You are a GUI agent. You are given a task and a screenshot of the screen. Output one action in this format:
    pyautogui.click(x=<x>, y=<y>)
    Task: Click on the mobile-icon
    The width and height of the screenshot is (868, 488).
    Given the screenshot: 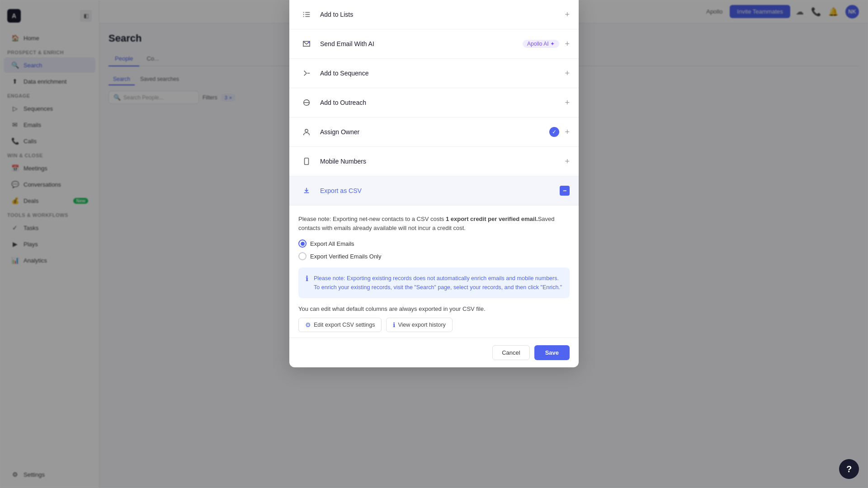 What is the action you would take?
    pyautogui.click(x=307, y=161)
    